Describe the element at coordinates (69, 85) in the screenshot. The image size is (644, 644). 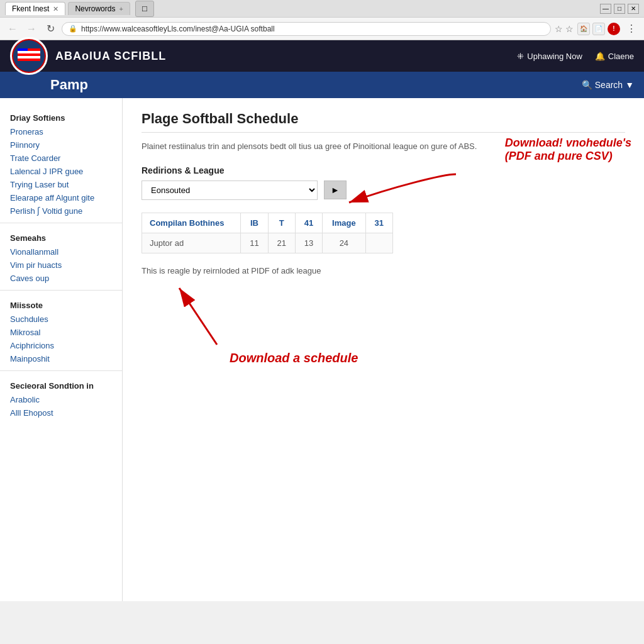
I see `nav-title: Pamp` at that location.